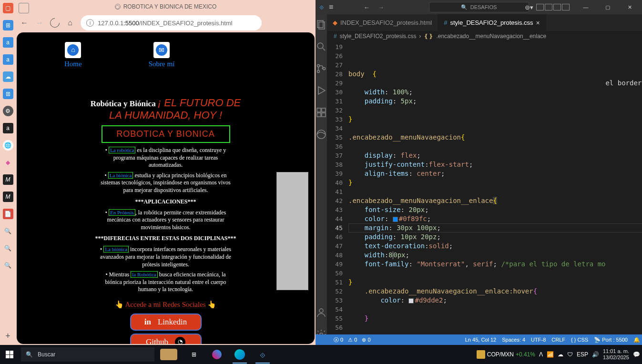 Image resolution: width=642 pixels, height=364 pixels. Describe the element at coordinates (88, 354) in the screenshot. I see `taskbar-search: 🔍 Buscar` at that location.